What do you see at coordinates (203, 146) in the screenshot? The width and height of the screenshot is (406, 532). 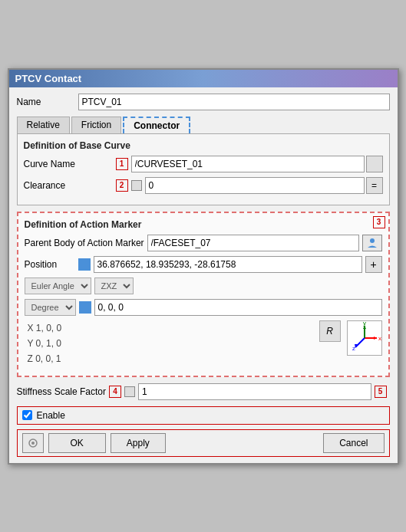 I see `base-curve-title: Definition of Base Curve` at bounding box center [203, 146].